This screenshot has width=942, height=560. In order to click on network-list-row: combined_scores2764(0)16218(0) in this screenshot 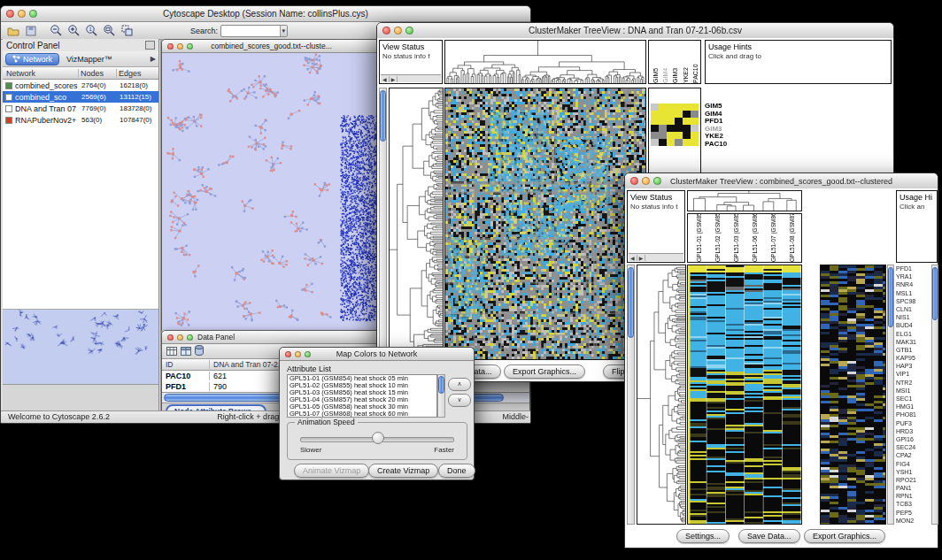, I will do `click(81, 85)`.